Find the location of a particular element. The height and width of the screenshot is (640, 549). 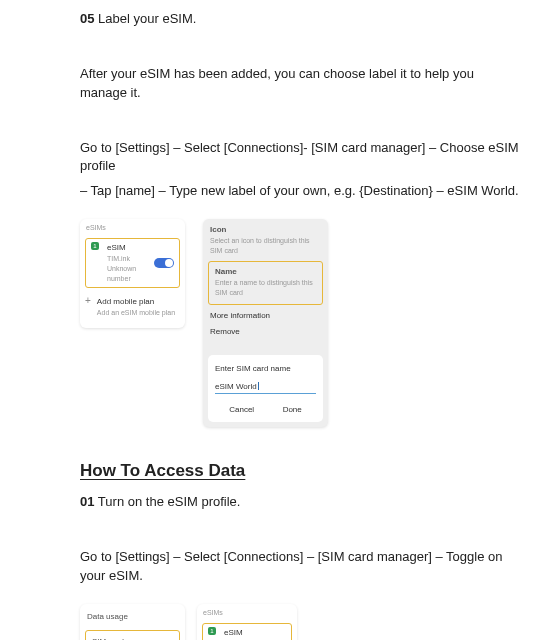

section-esims-2: eSIMs is located at coordinates (247, 612).